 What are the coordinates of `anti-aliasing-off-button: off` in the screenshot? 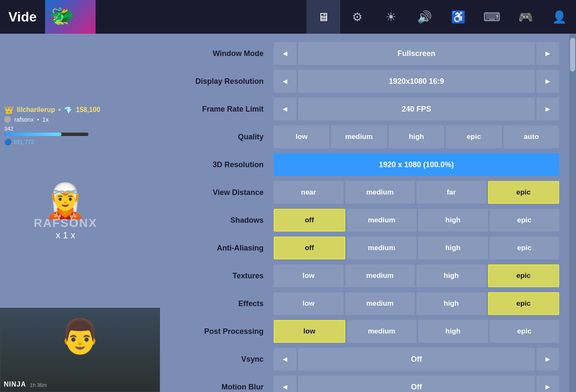 It's located at (309, 248).